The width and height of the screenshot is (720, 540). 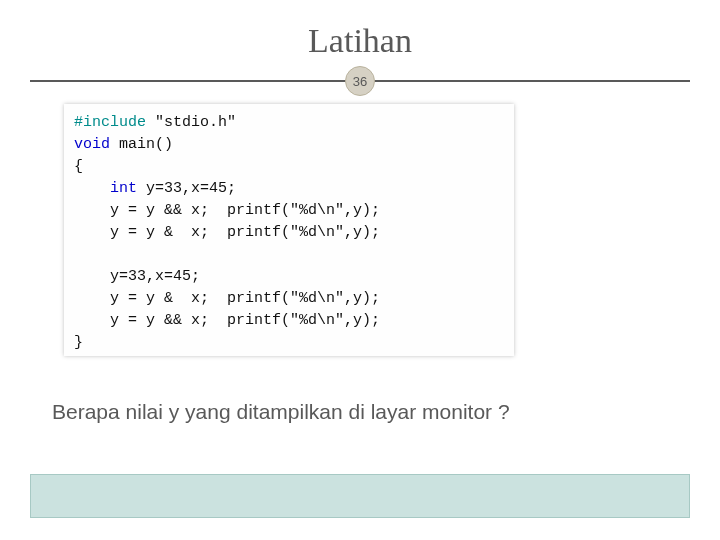 What do you see at coordinates (186, 188) in the screenshot?
I see `code-decl1: y=33,x=45;` at bounding box center [186, 188].